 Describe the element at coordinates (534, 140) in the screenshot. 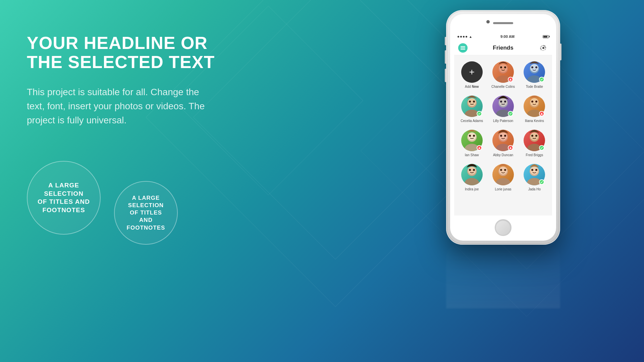

I see `fred-avatar-wrap` at that location.